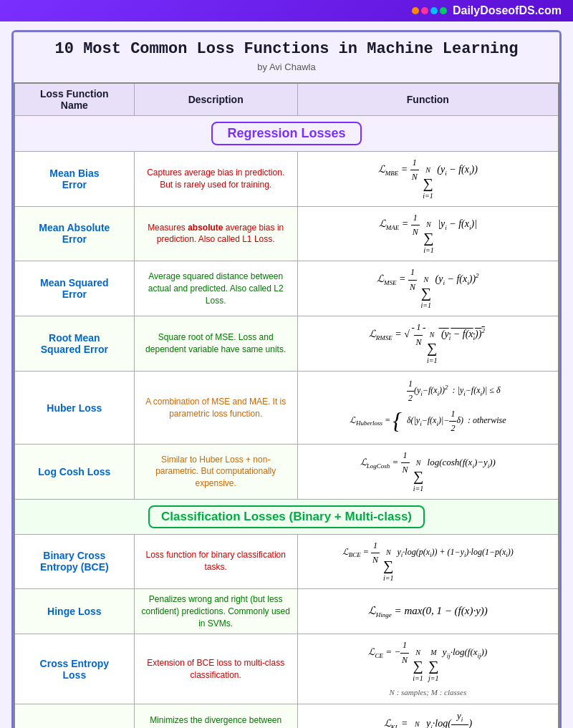 The height and width of the screenshot is (728, 573). What do you see at coordinates (286, 289) in the screenshot?
I see `table-row: Mean SquaredError Average squared distan…` at bounding box center [286, 289].